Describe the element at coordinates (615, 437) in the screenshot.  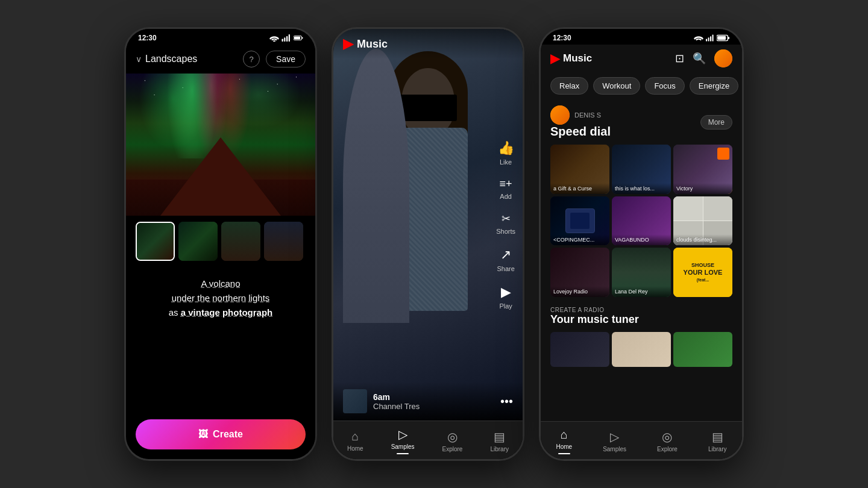
I see `samples-icon-3: ▷` at that location.